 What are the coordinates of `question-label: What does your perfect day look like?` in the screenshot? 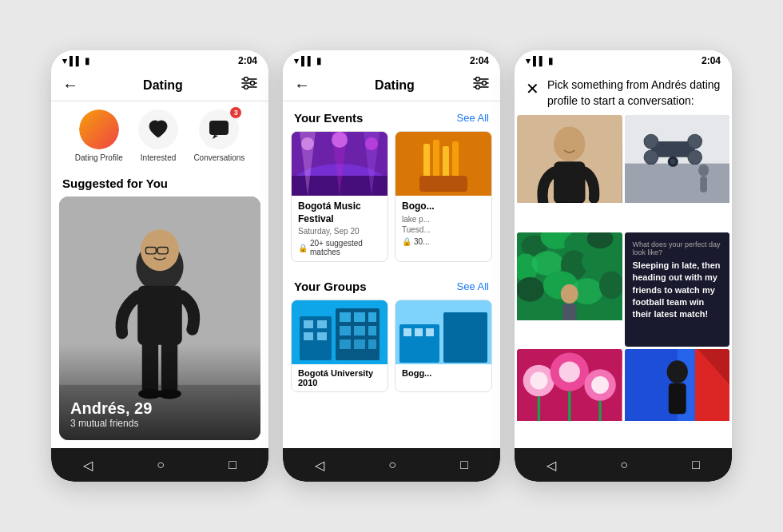 It's located at (678, 248).